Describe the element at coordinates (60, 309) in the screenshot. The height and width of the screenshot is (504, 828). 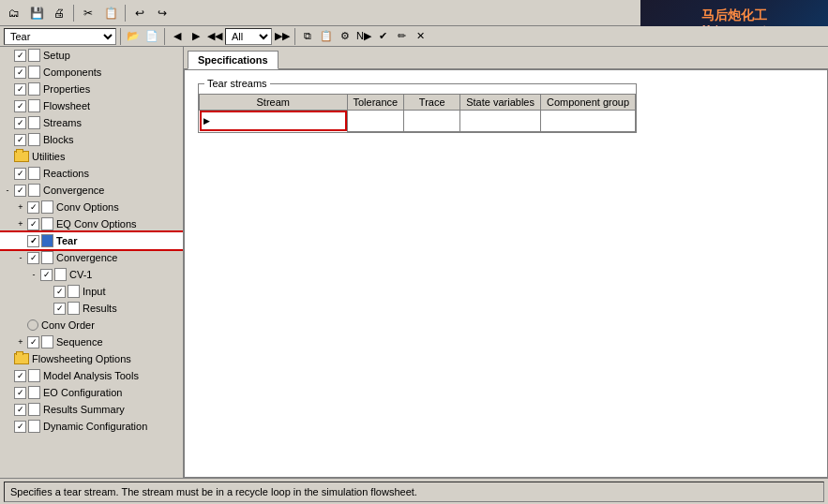
I see `checkbox-results` at that location.